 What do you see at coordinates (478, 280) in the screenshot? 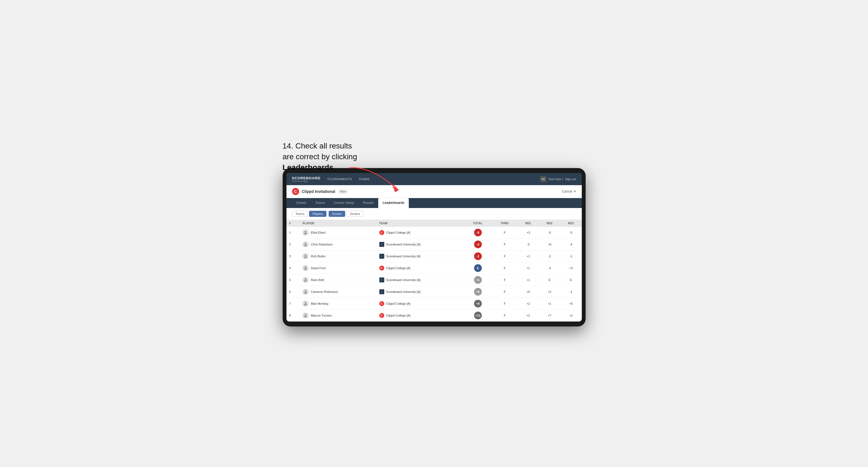
I see `score-badge: +1` at bounding box center [478, 280].